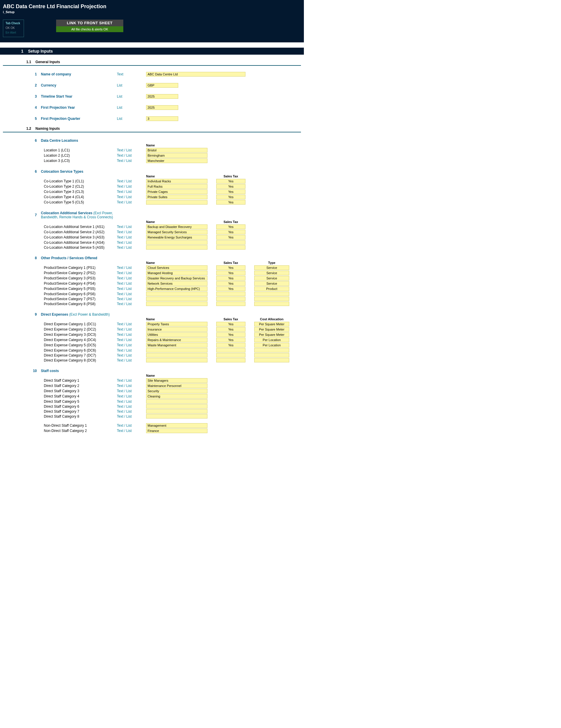 Image resolution: width=561 pixels, height=728 pixels. I want to click on input-cell: Site Managers, so click(177, 381).